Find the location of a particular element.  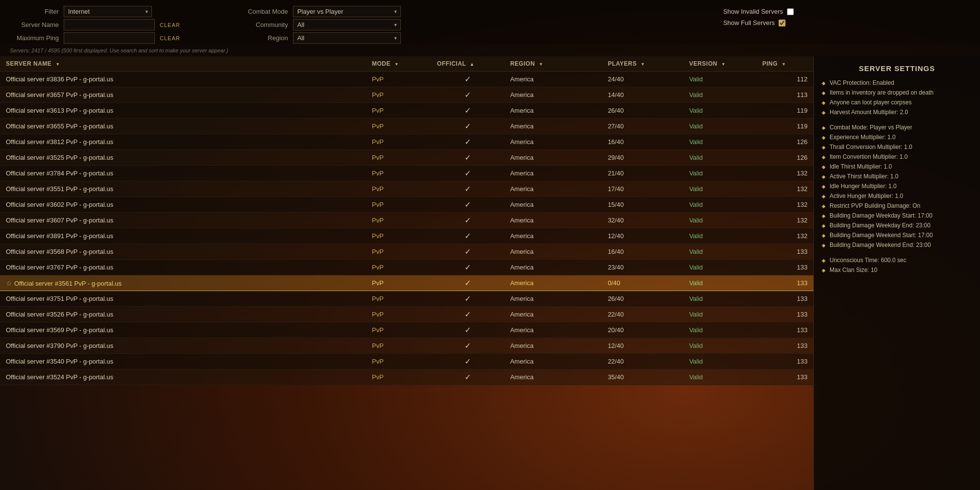

table-row: Official server #3655 PvP - g-portal.usP… is located at coordinates (407, 126).